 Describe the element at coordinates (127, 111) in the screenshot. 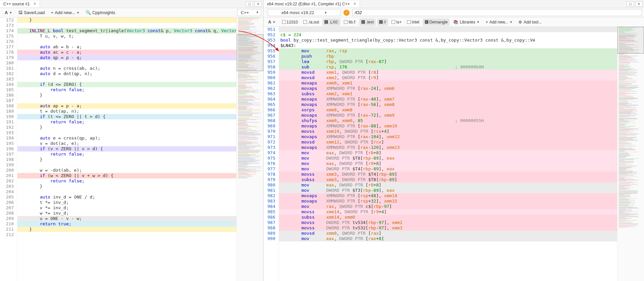

I see `code-line: t = dot(ap, n);` at that location.